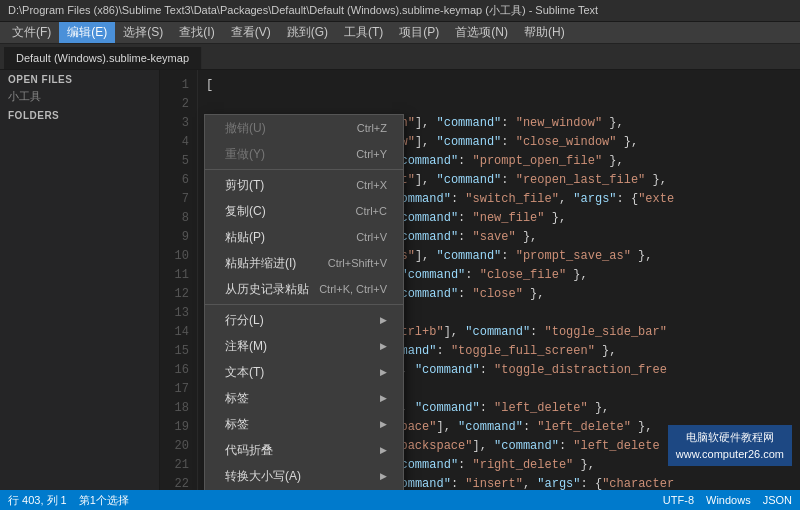  What do you see at coordinates (304, 154) in the screenshot?
I see `menu-redo: 重做(Y) Ctrl+Y` at bounding box center [304, 154].